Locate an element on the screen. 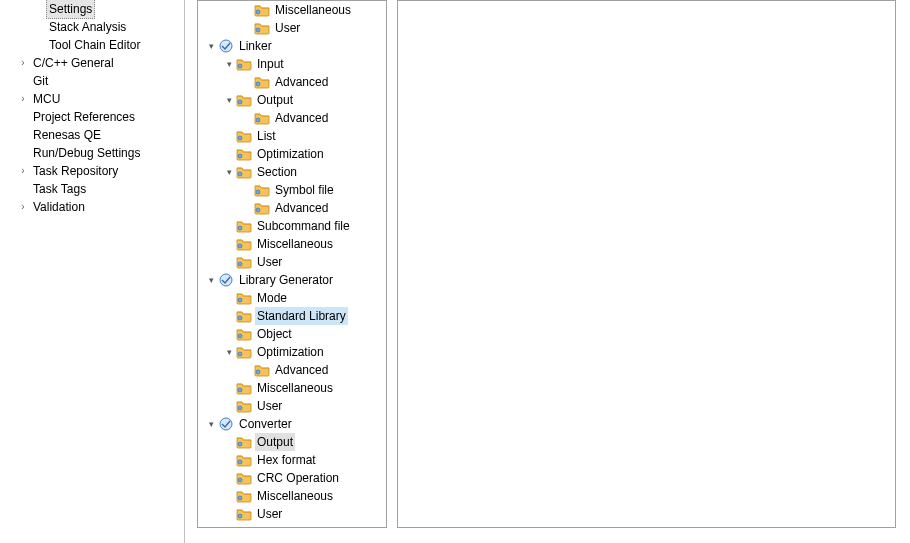  category-item: ›MCU is located at coordinates (92, 99).